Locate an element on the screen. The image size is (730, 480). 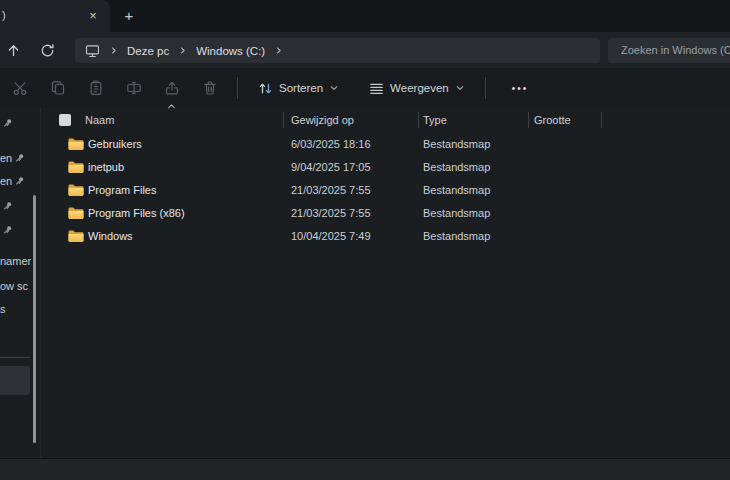
cell-name: Program Files is located at coordinates (122, 190).